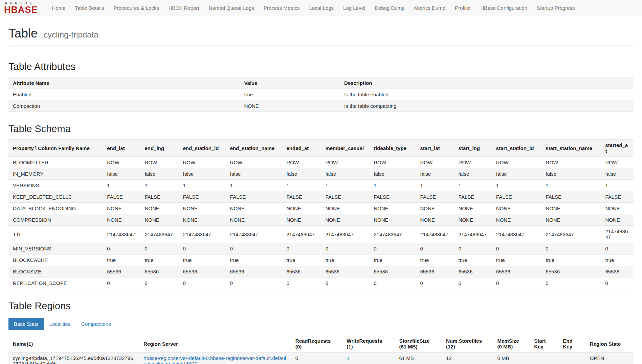 The height and width of the screenshot is (364, 642). I want to click on navbar-link-procedures-locks: Procedures & Locks, so click(136, 8).